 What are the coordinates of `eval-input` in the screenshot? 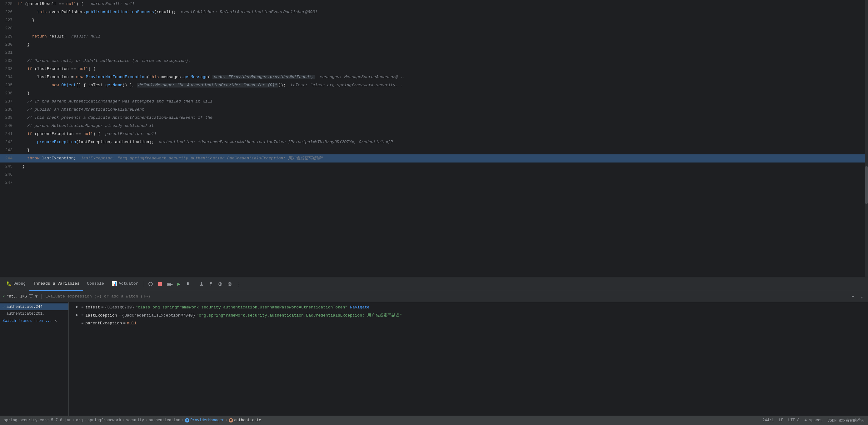 It's located at (446, 297).